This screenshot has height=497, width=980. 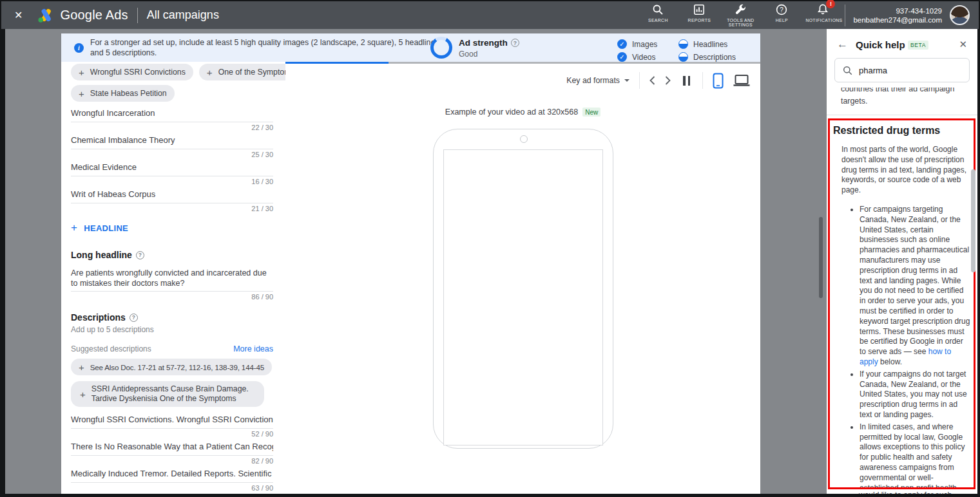 I want to click on search-button: SEARCH, so click(x=658, y=13).